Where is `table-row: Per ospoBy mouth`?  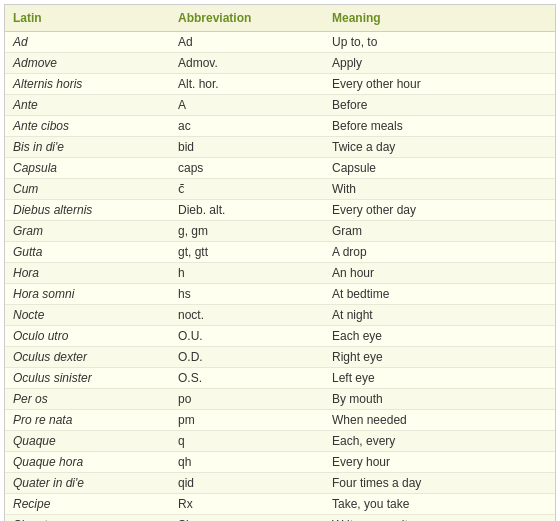 table-row: Per ospoBy mouth is located at coordinates (280, 400).